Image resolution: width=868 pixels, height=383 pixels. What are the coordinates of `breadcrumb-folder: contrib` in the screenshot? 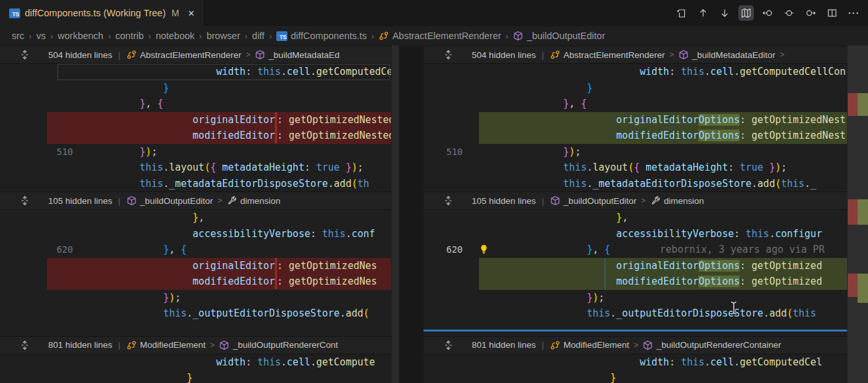 It's located at (130, 36).